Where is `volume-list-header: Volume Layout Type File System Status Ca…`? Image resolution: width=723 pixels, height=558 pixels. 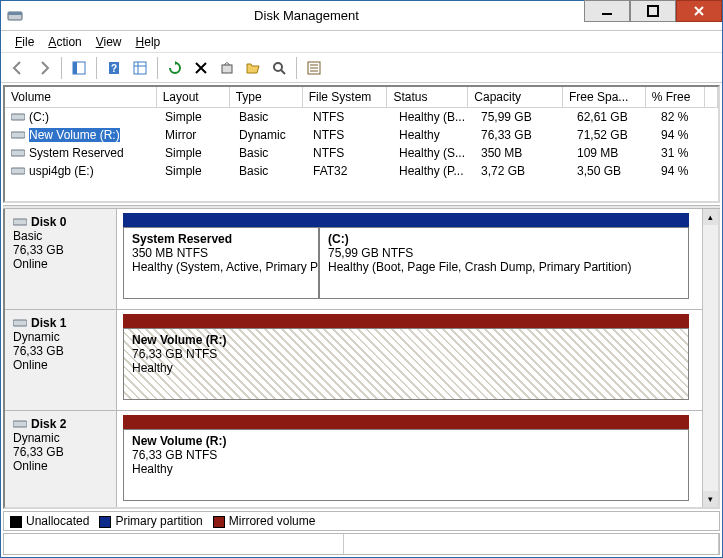 volume-list-header: Volume Layout Type File System Status Ca… is located at coordinates (362, 98).